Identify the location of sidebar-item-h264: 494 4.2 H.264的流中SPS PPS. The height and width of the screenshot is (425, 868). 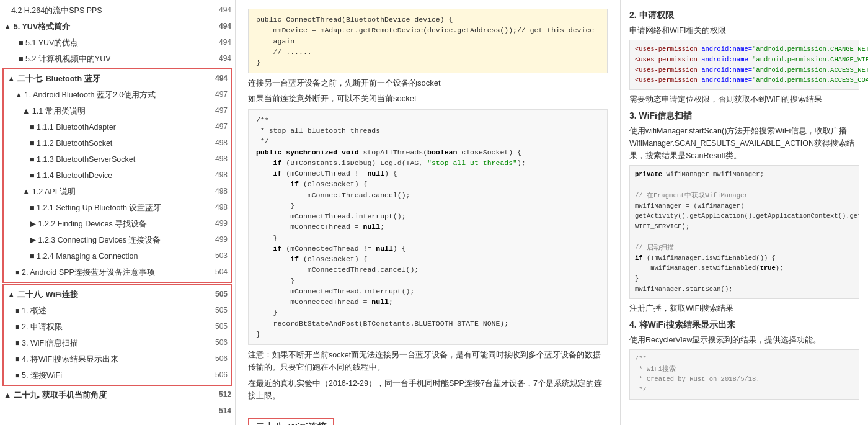
(118, 11).